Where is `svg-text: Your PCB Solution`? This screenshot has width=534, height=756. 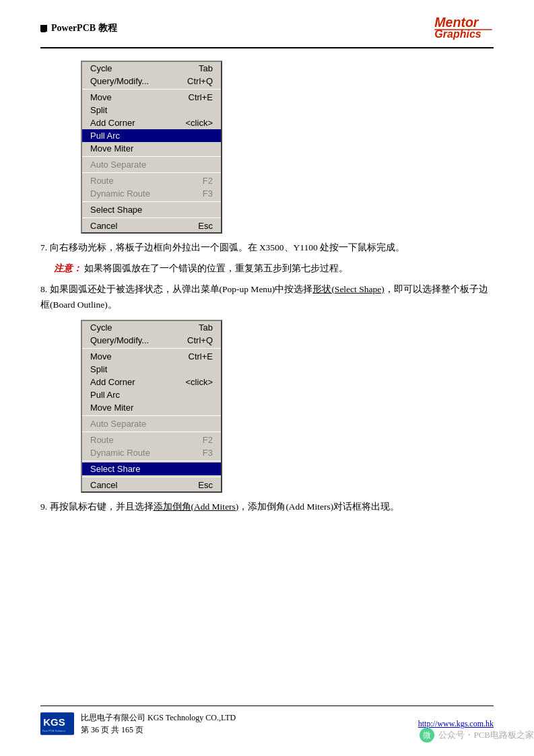 svg-text: Your PCB Solution is located at coordinates (54, 731).